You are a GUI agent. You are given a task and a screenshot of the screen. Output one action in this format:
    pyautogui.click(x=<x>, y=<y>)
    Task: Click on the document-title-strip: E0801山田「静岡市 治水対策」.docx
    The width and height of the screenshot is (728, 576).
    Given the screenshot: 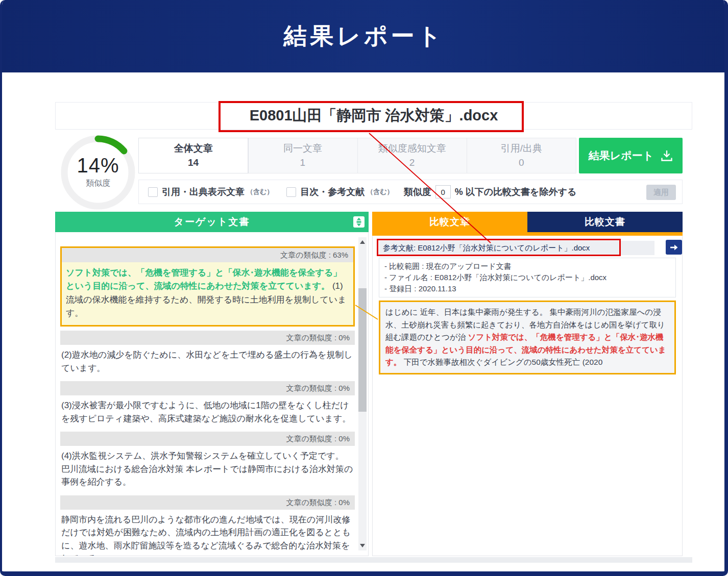 What is the action you would take?
    pyautogui.click(x=374, y=116)
    